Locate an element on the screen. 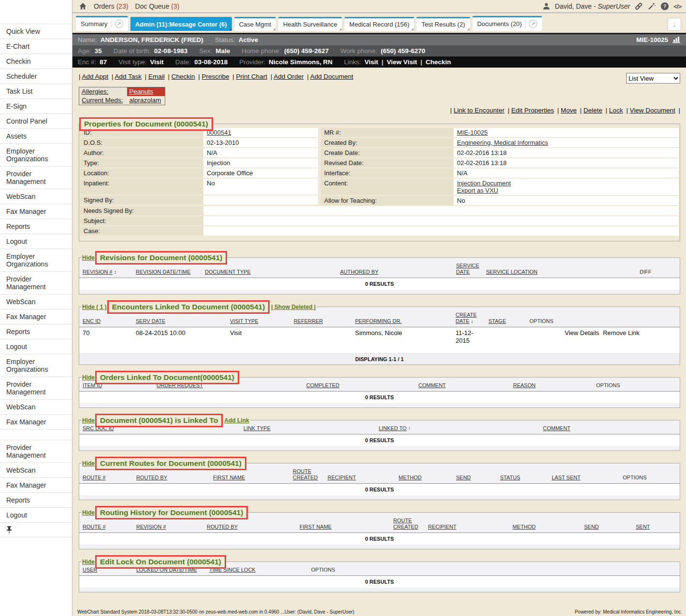 Image resolution: width=686 pixels, height=616 pixels. view-visit-link: View Visit is located at coordinates (402, 62).